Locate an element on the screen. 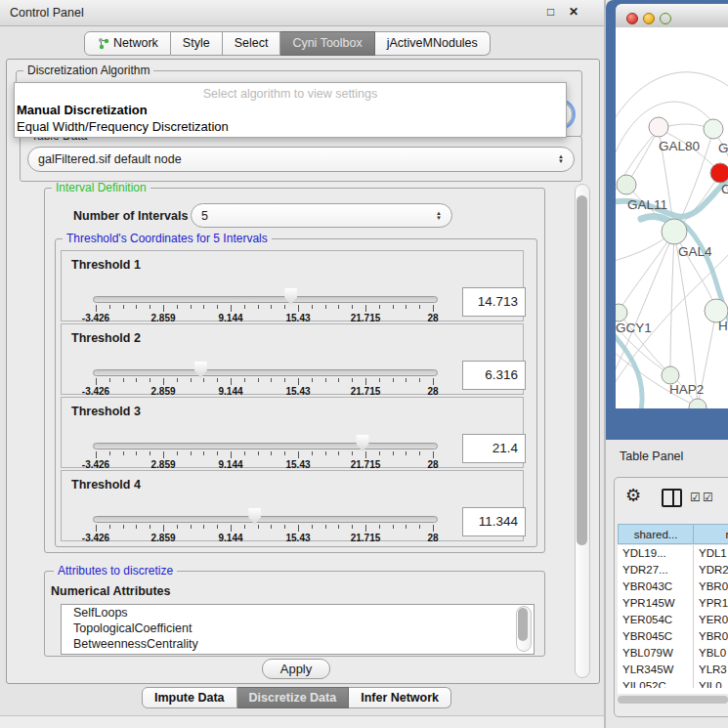 The height and width of the screenshot is (728, 728). tab-impute-data: Impute Data is located at coordinates (190, 698).